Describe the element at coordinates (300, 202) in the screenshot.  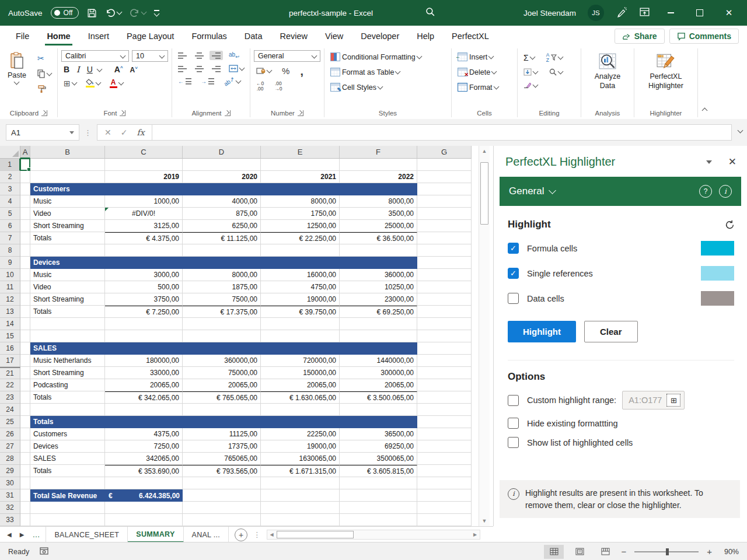
I see `cell-E4: 8000,00` at that location.